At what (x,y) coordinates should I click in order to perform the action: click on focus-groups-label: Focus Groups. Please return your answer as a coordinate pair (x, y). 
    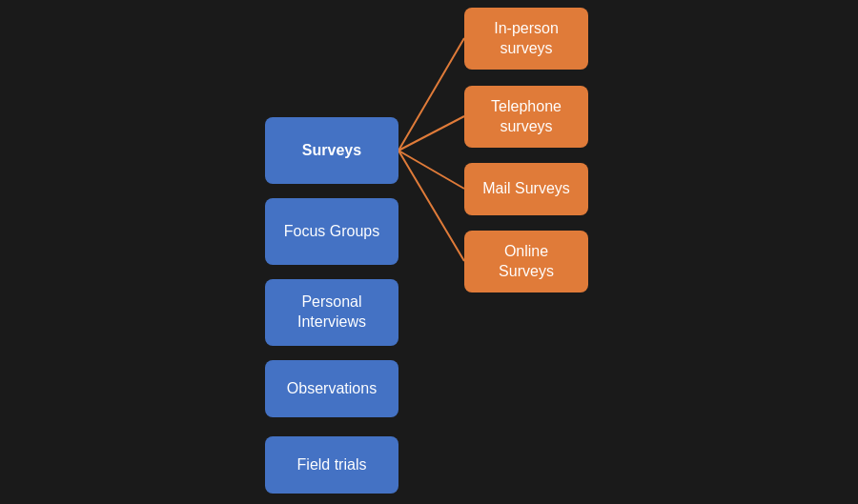
    Looking at the image, I should click on (332, 232).